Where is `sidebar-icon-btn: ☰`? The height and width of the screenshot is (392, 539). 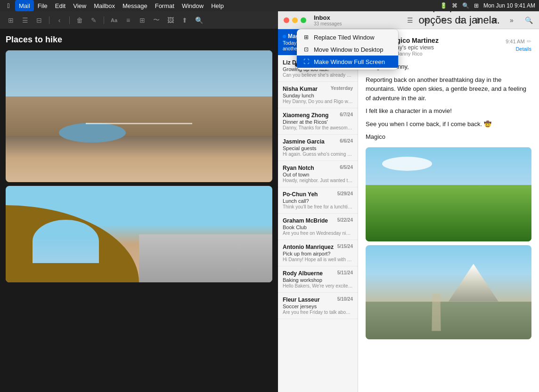 sidebar-icon-btn: ☰ is located at coordinates (410, 20).